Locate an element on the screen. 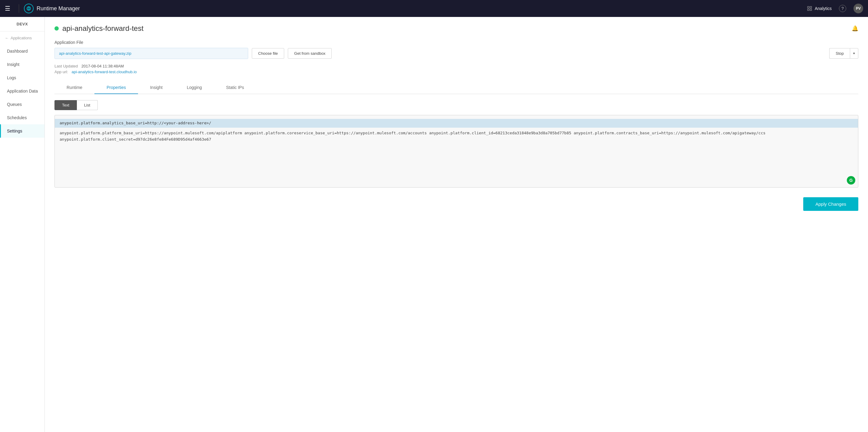 This screenshot has width=868, height=432. choose-file-button: Choose file is located at coordinates (268, 53).